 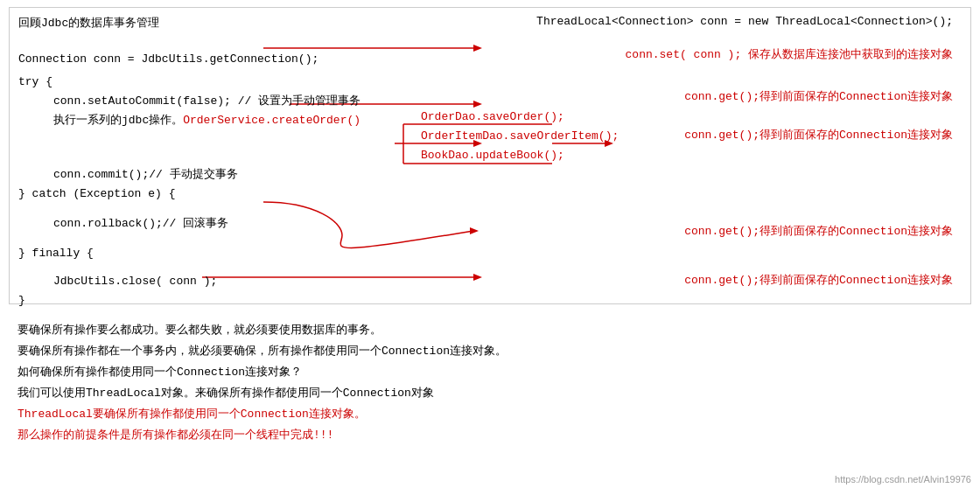 What do you see at coordinates (789, 54) in the screenshot?
I see `annotation-1: conn.set( conn ); 保存从数据库连接池中获取到的连接对象` at bounding box center [789, 54].